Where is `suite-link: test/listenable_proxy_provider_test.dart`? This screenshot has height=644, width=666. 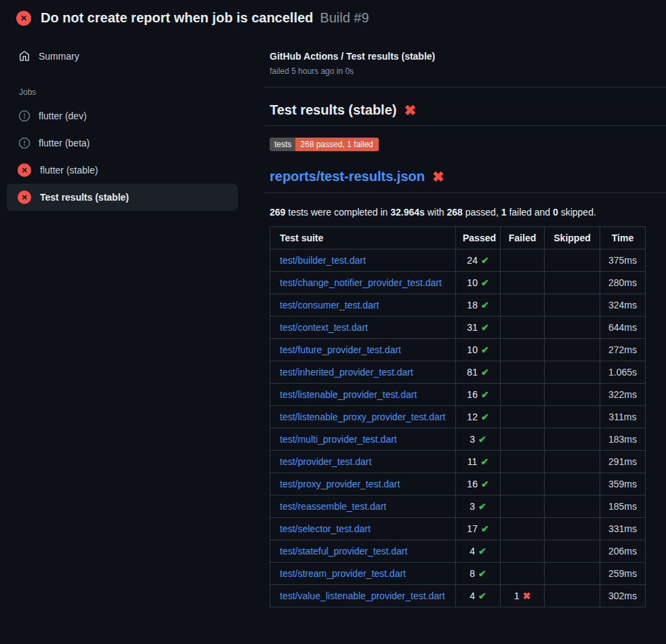 suite-link: test/listenable_proxy_provider_test.dart is located at coordinates (362, 417).